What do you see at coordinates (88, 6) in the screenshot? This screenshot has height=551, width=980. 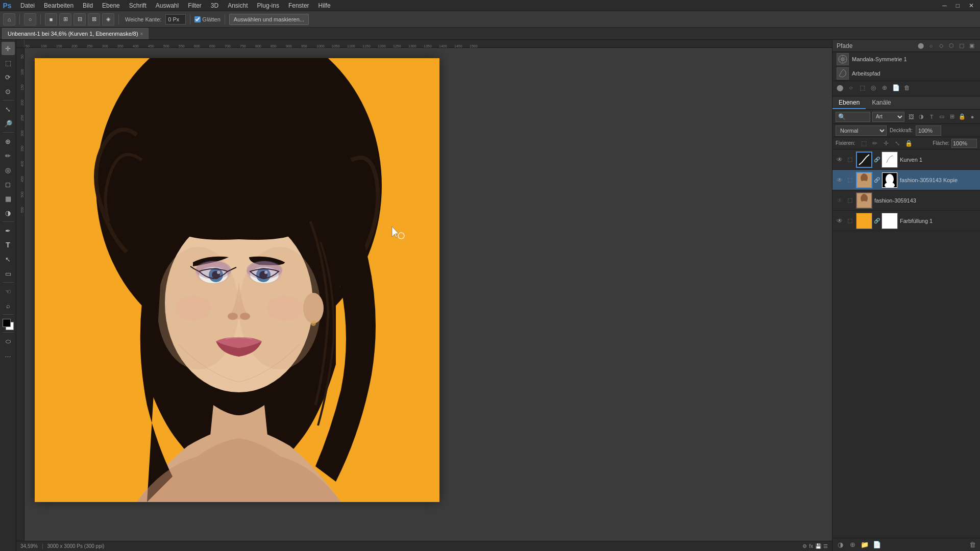 I see `menu-bild: Bild` at bounding box center [88, 6].